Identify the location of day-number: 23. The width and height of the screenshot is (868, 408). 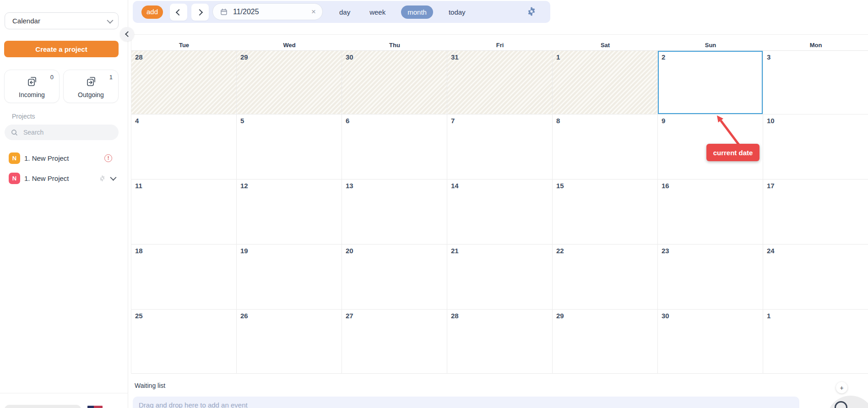
(666, 251).